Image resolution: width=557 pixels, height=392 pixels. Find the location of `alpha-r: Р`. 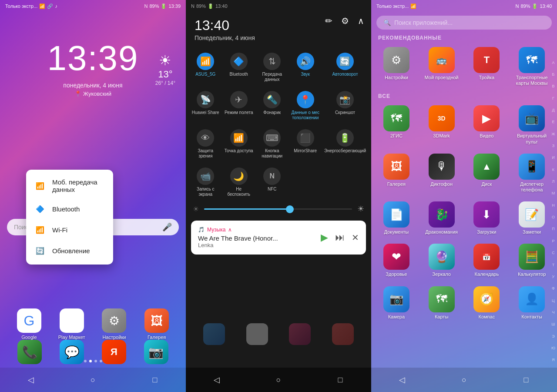

alpha-r: Р is located at coordinates (553, 241).